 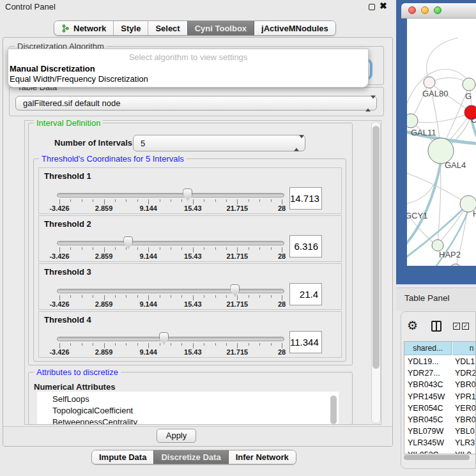 What do you see at coordinates (188, 408) in the screenshot?
I see `numerical-attributes-list: SelfLoopsTopologicalCoefficientBetweenne…` at bounding box center [188, 408].